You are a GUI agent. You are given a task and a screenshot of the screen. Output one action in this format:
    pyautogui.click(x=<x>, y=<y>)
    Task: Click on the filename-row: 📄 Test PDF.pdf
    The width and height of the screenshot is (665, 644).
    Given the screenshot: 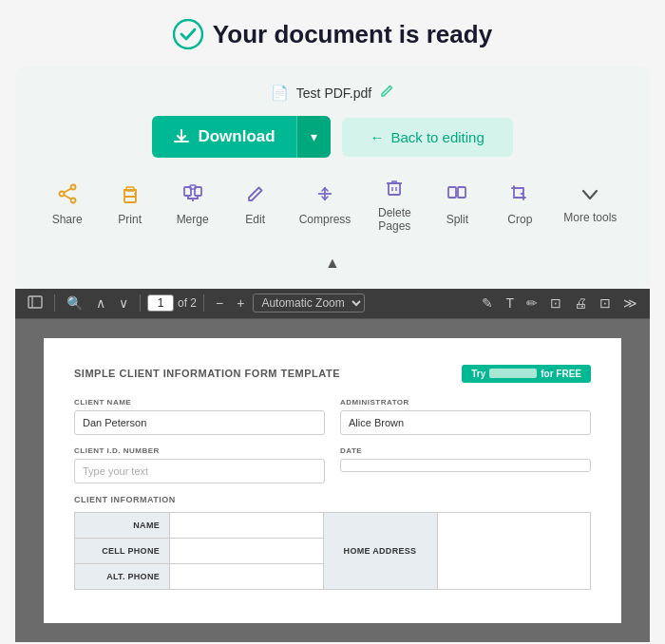 What is the action you would take?
    pyautogui.click(x=332, y=93)
    